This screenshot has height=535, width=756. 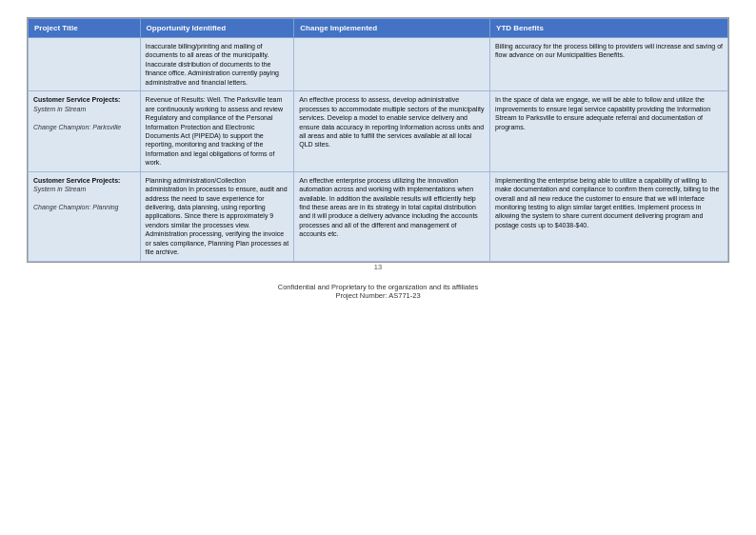 What do you see at coordinates (84, 181) in the screenshot?
I see `row3-project-title: Customer Service Projects:` at bounding box center [84, 181].